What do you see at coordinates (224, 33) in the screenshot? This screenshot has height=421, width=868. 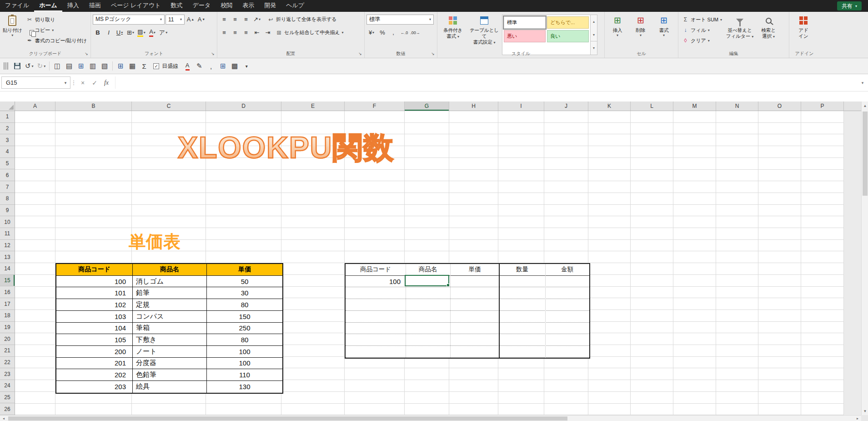 I see `align-left-button: ≡` at bounding box center [224, 33].